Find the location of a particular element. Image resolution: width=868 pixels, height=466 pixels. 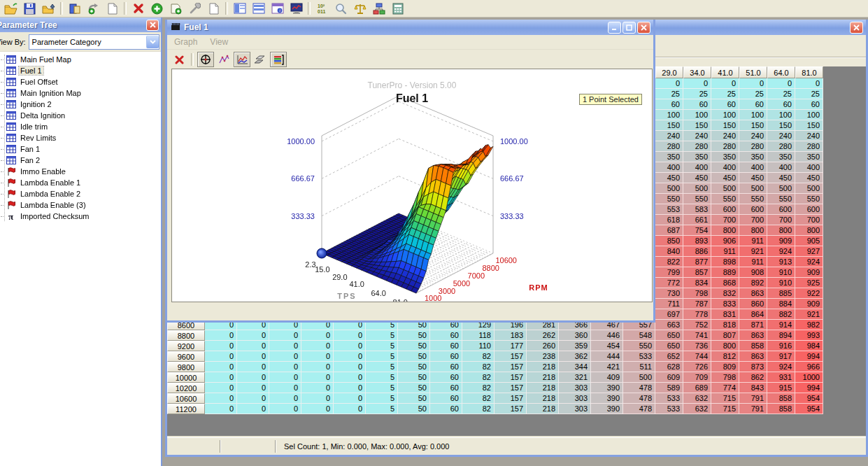

table-cell: 50 is located at coordinates (414, 346).